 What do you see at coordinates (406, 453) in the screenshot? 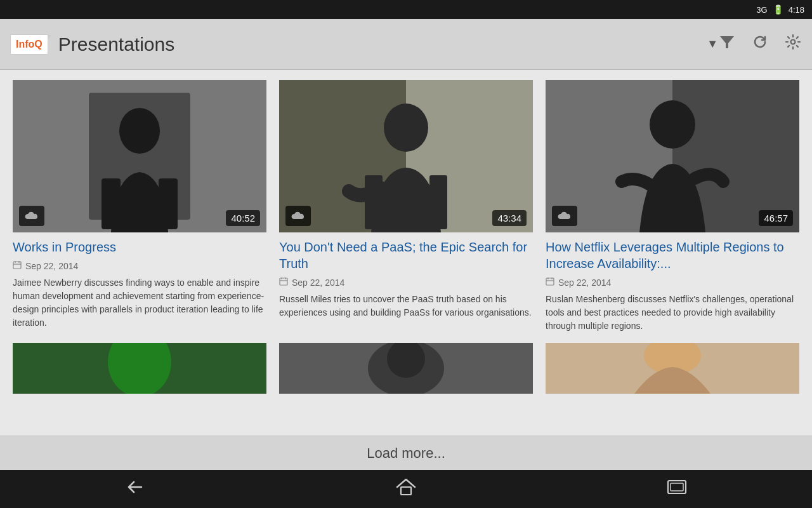
I see `load-more-text: Load more...` at bounding box center [406, 453].